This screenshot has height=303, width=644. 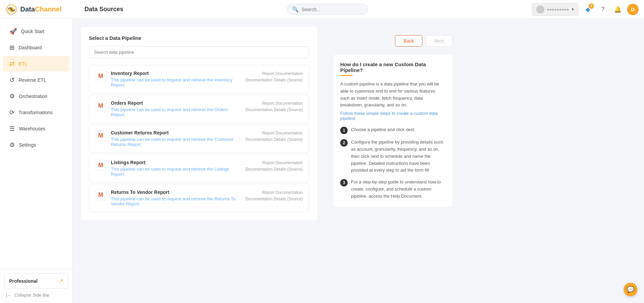 What do you see at coordinates (104, 9) in the screenshot?
I see `page-title: Data Sources` at bounding box center [104, 9].